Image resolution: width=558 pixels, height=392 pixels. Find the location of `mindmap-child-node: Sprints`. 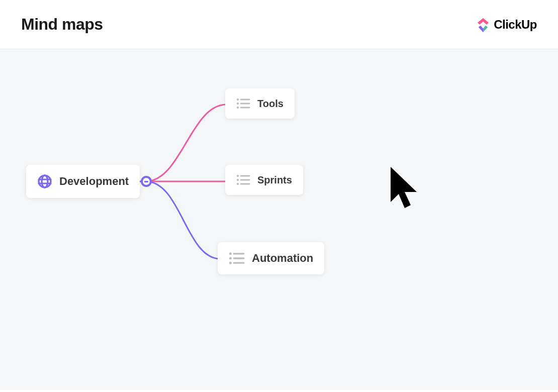

mindmap-child-node: Sprints is located at coordinates (264, 180).